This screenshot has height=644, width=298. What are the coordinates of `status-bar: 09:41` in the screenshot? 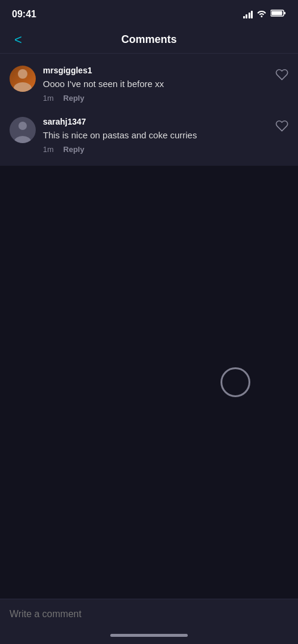 It's located at (149, 13).